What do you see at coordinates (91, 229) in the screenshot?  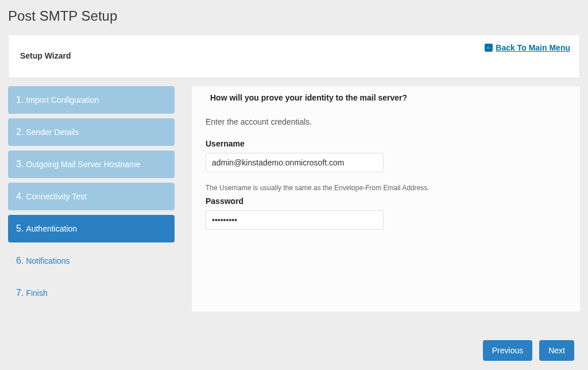 I see `step-authentication: 5. Authentication` at bounding box center [91, 229].